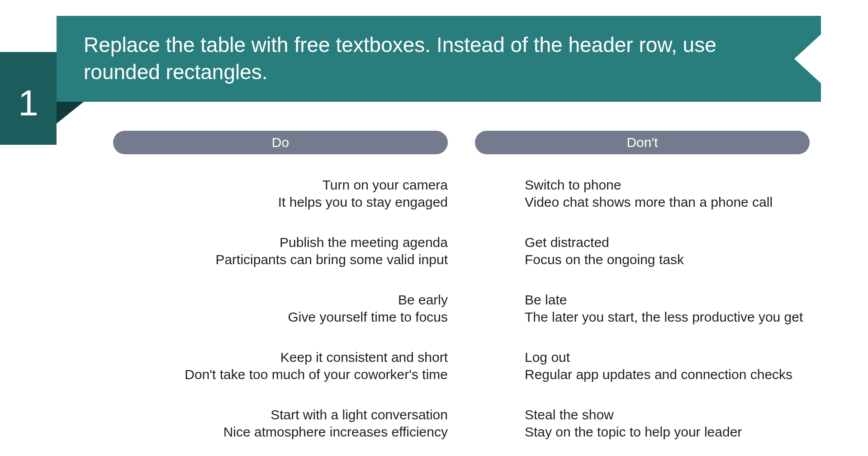 This screenshot has height=456, width=868. I want to click on list-item: Log out Regular app updates and connecti…, so click(692, 366).